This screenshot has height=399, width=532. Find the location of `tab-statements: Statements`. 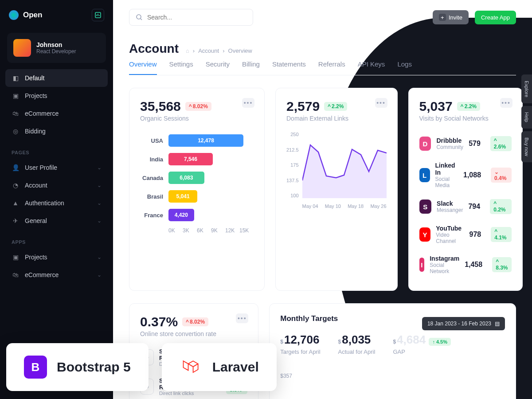

tab-statements: Statements is located at coordinates (289, 67).